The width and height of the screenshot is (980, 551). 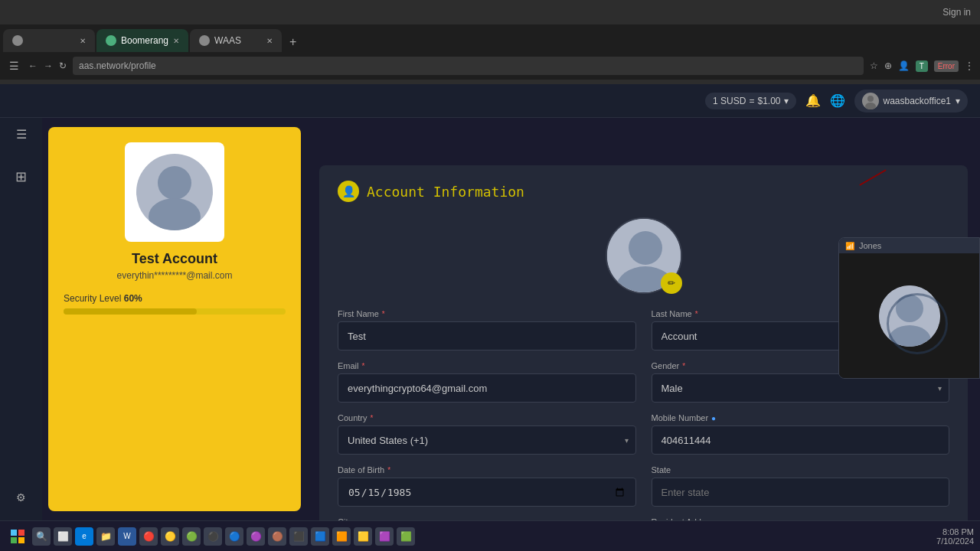 What do you see at coordinates (469, 66) in the screenshot?
I see `address-bar-input` at bounding box center [469, 66].